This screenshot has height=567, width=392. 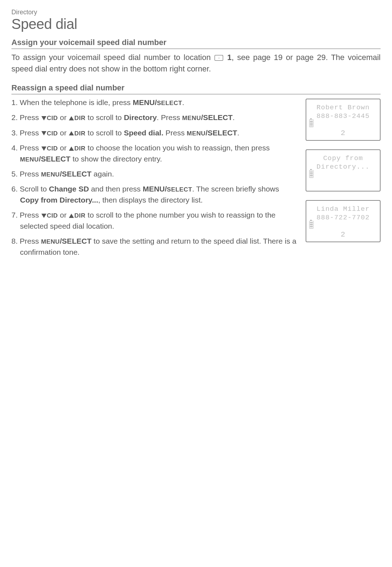 What do you see at coordinates (151, 200) in the screenshot?
I see `step6-end: , then displays the directory list.` at bounding box center [151, 200].